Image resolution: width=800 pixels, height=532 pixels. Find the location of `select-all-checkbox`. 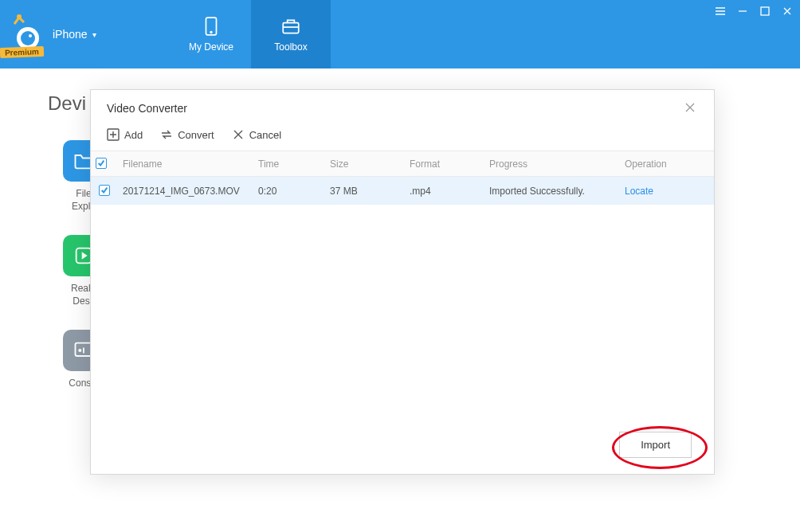

select-all-checkbox is located at coordinates (101, 163).